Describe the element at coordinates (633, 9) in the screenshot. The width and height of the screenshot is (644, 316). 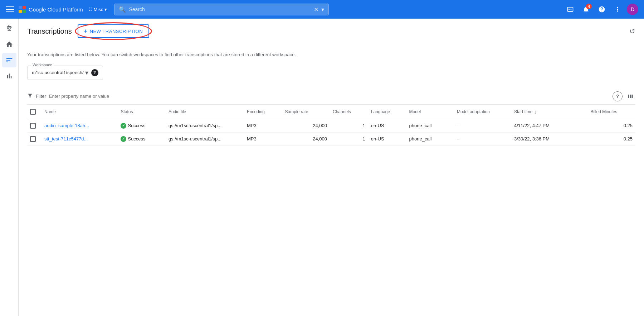
I see `user-avatar: D` at that location.